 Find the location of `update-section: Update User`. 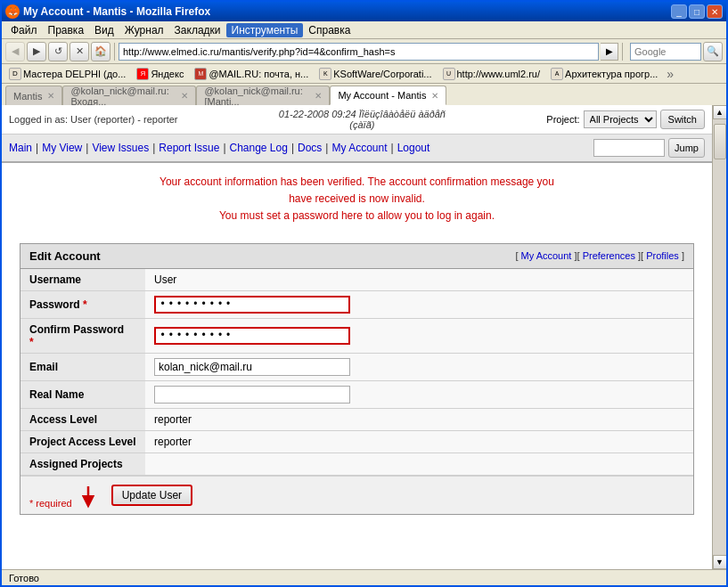

update-section: Update User is located at coordinates (135, 495).